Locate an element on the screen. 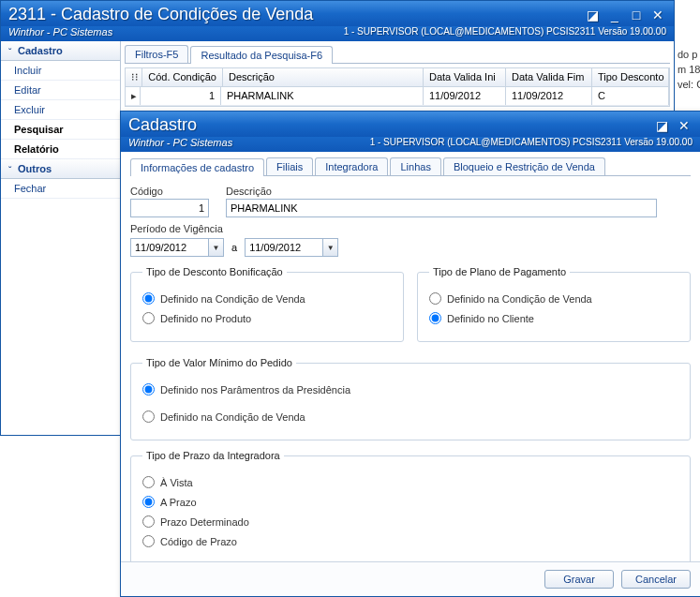 This screenshot has height=597, width=700. sidebar-item-excluir: Excluir is located at coordinates (60, 111).